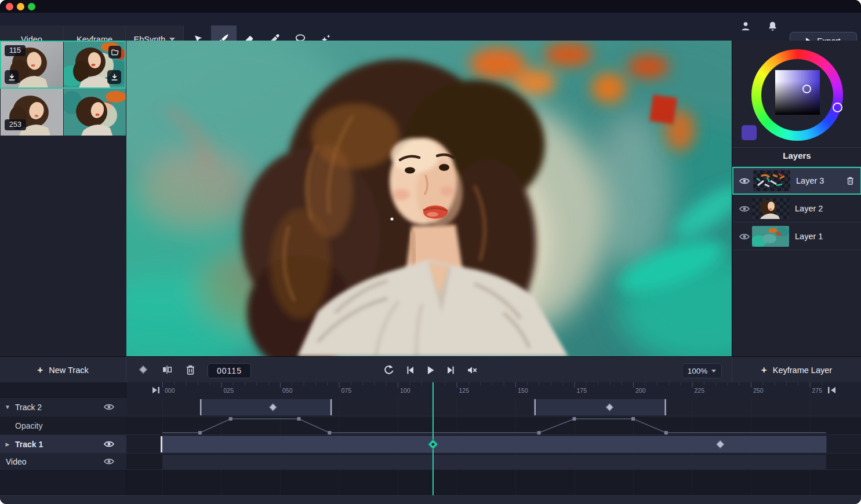  Describe the element at coordinates (63, 426) in the screenshot. I see `opacity-subtrack-header: Opacity` at that location.